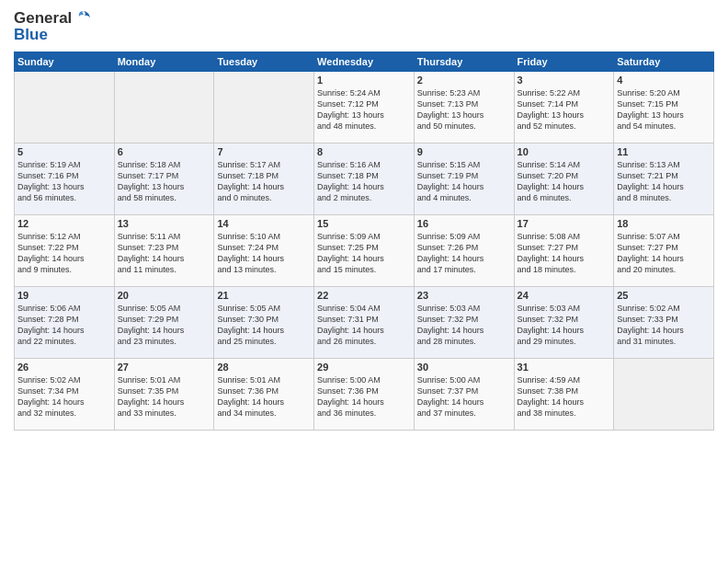 The width and height of the screenshot is (728, 563). Describe the element at coordinates (664, 251) in the screenshot. I see `day-cell: 18Sunrise: 5:07 AM Sunset: 7:27 PM Dayli…` at that location.